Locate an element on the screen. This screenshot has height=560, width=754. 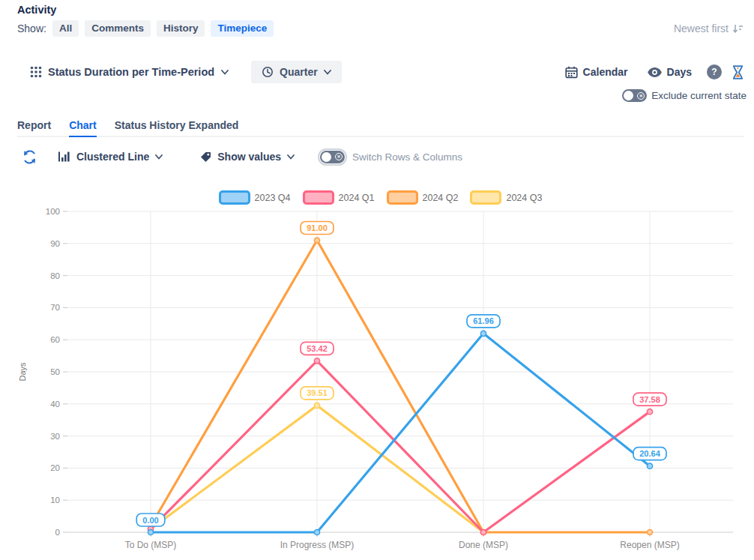
filter-chip-comments: Comments is located at coordinates (118, 28).